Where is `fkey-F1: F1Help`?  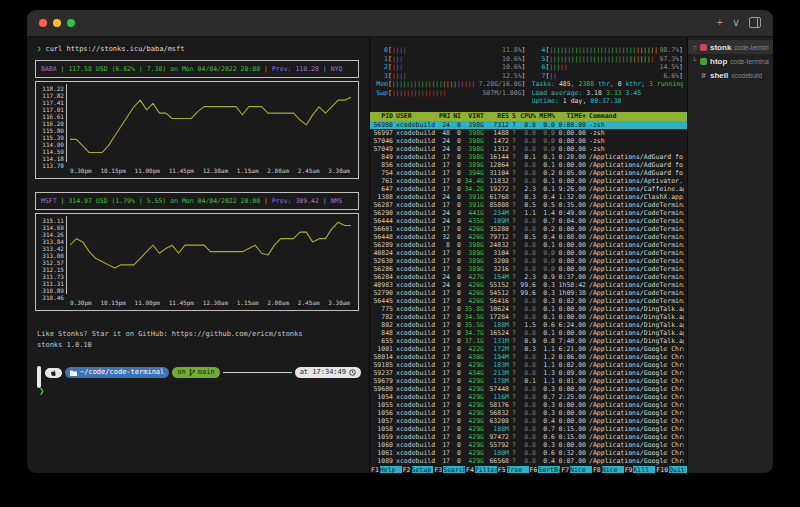 fkey-F1: F1Help is located at coordinates (386, 470).